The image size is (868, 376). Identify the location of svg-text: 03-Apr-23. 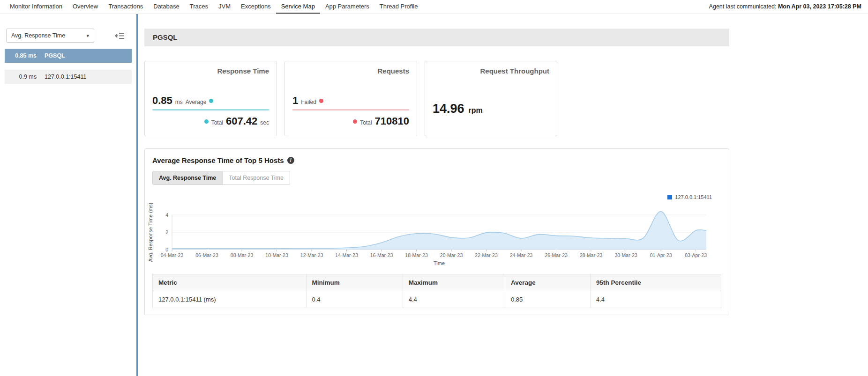
(696, 255).